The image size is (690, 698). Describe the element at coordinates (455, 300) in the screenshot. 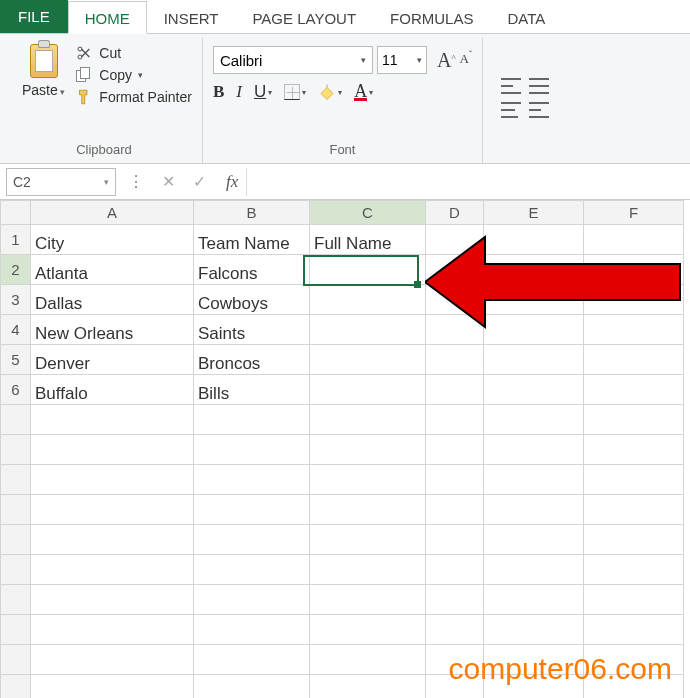

I see `cell-d3` at that location.